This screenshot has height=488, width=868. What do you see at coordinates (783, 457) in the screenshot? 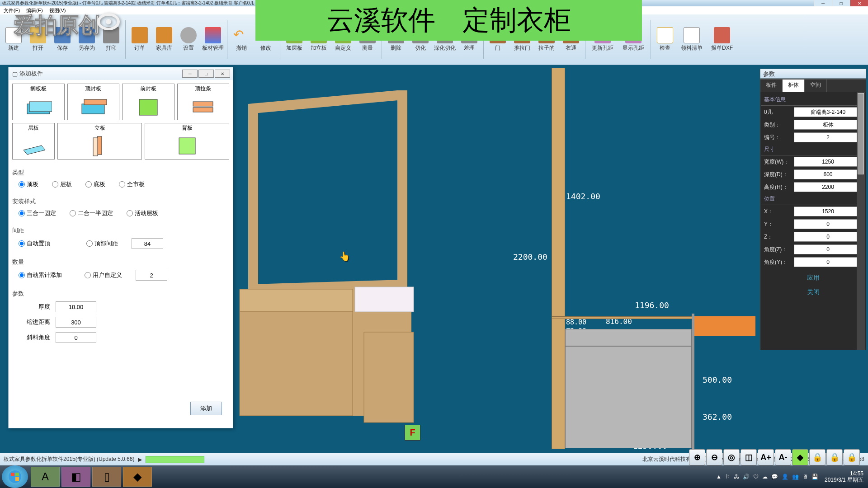
I see `text-smaller-button: A-` at bounding box center [783, 457].